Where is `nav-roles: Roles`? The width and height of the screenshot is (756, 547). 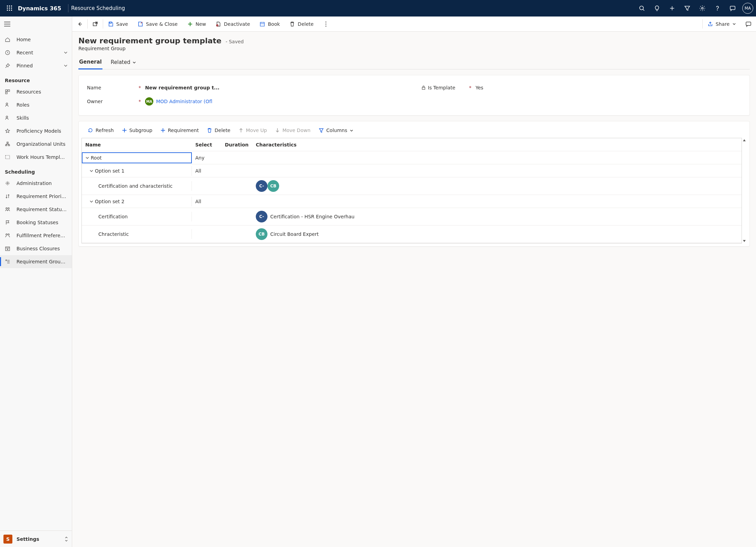 nav-roles: Roles is located at coordinates (36, 105).